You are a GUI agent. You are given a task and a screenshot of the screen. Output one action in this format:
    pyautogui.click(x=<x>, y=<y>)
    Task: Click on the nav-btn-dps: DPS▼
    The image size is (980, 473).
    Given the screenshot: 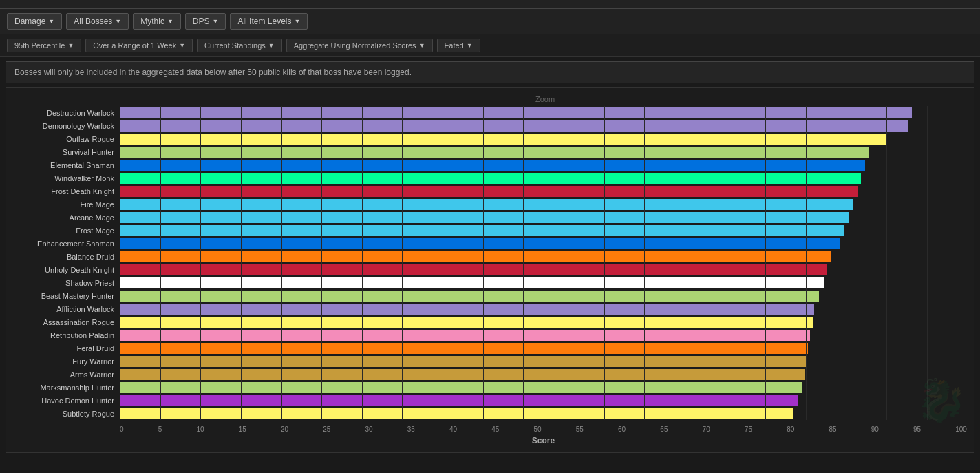 What is the action you would take?
    pyautogui.click(x=206, y=21)
    